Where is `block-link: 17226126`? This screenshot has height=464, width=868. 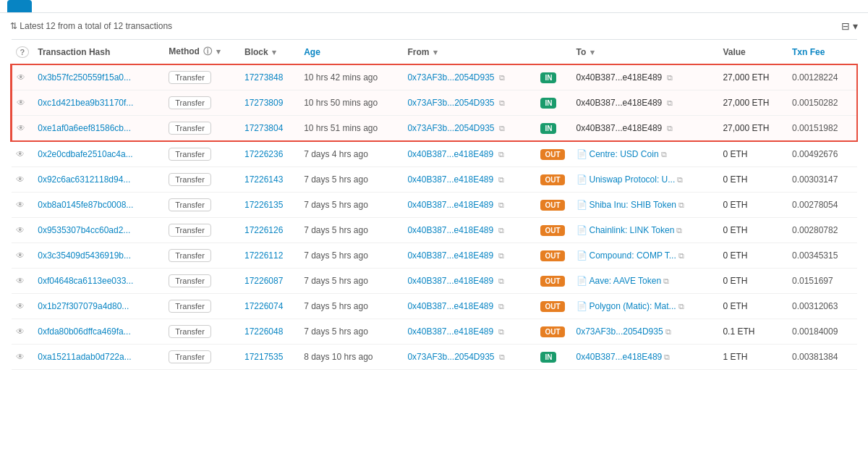
block-link: 17226126 is located at coordinates (263, 230).